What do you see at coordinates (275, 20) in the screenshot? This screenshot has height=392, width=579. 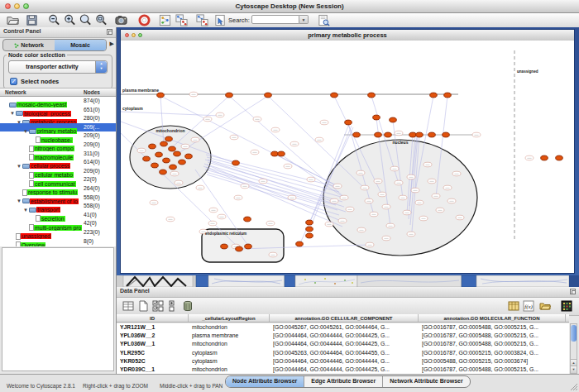 I see `search-input` at bounding box center [275, 20].